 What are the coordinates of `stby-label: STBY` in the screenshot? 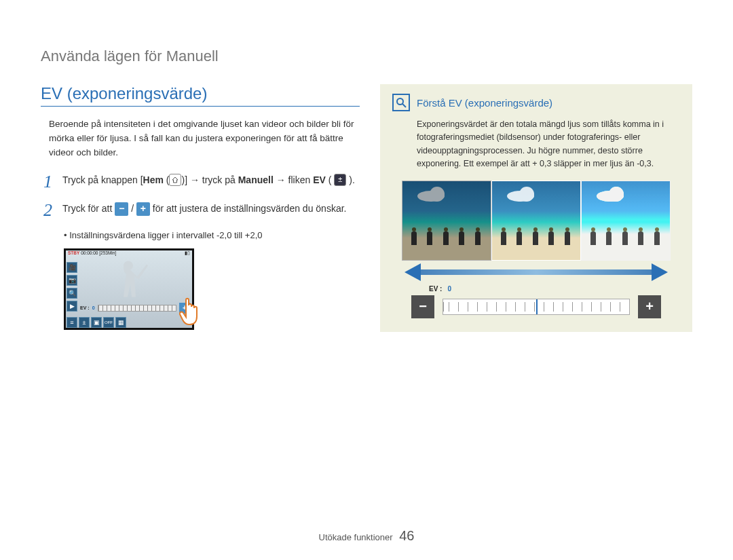 It's located at (73, 253).